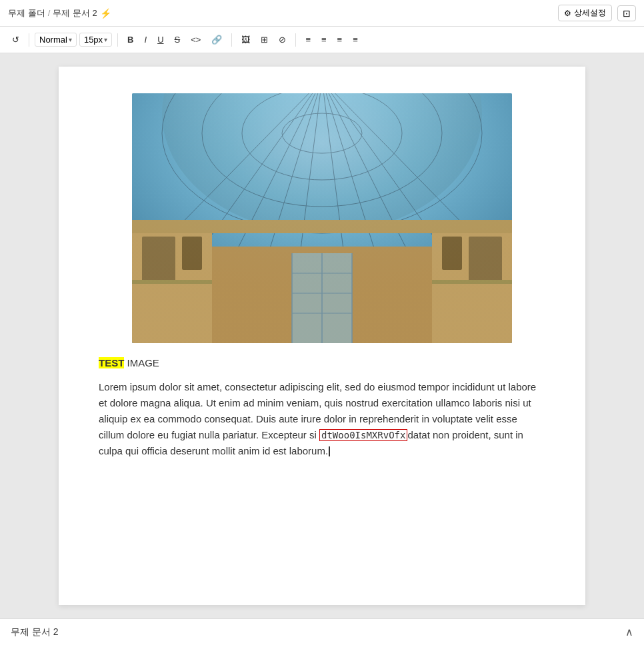 The image size is (644, 645). Describe the element at coordinates (105, 40) in the screenshot. I see `chevron-down-icon-2: ▾` at that location.